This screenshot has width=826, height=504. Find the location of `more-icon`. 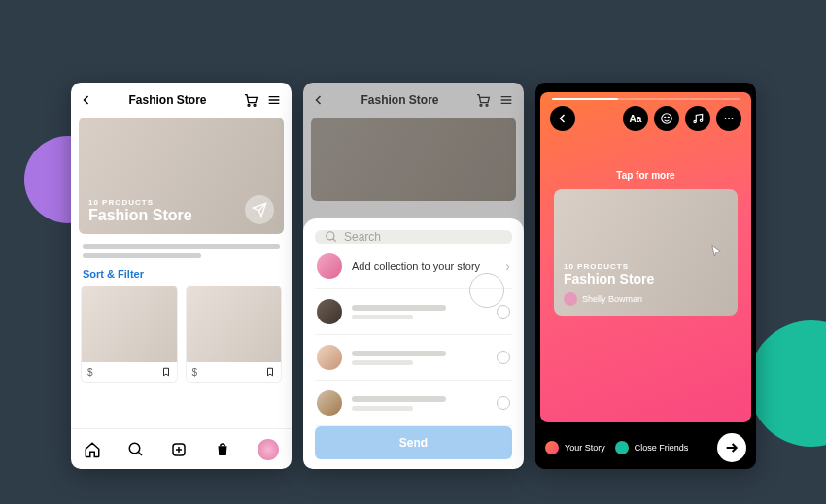

more-icon is located at coordinates (729, 118).